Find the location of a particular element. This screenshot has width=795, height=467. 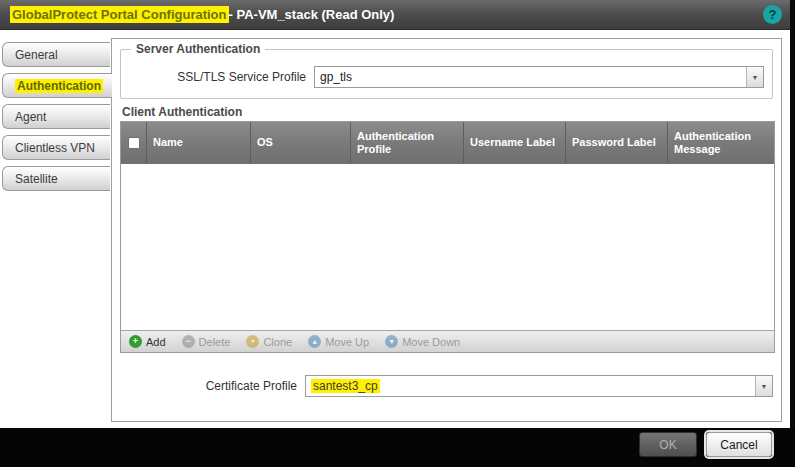

add-button: + Add is located at coordinates (148, 342).